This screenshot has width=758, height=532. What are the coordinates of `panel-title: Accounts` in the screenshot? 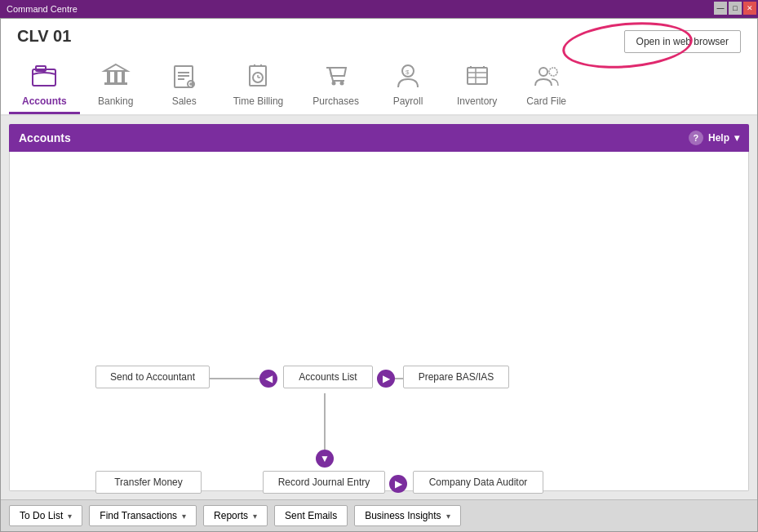 It's located at (45, 138).